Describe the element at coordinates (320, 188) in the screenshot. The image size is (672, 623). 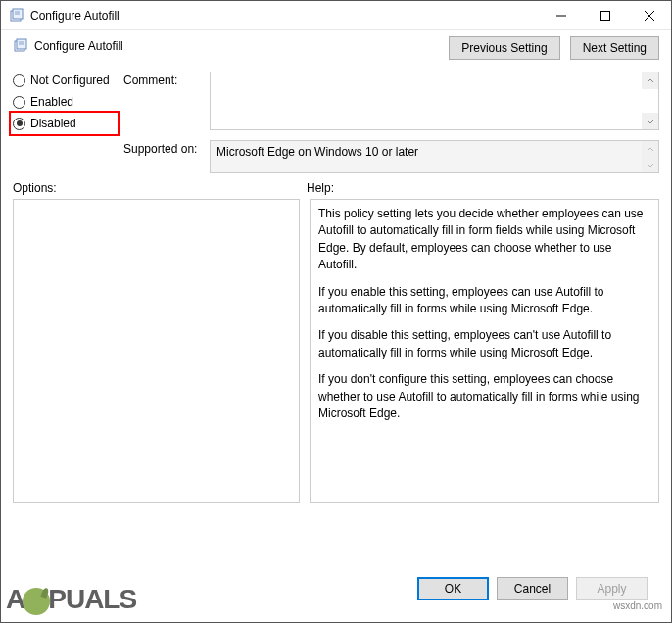
I see `help-label: Help:` at that location.